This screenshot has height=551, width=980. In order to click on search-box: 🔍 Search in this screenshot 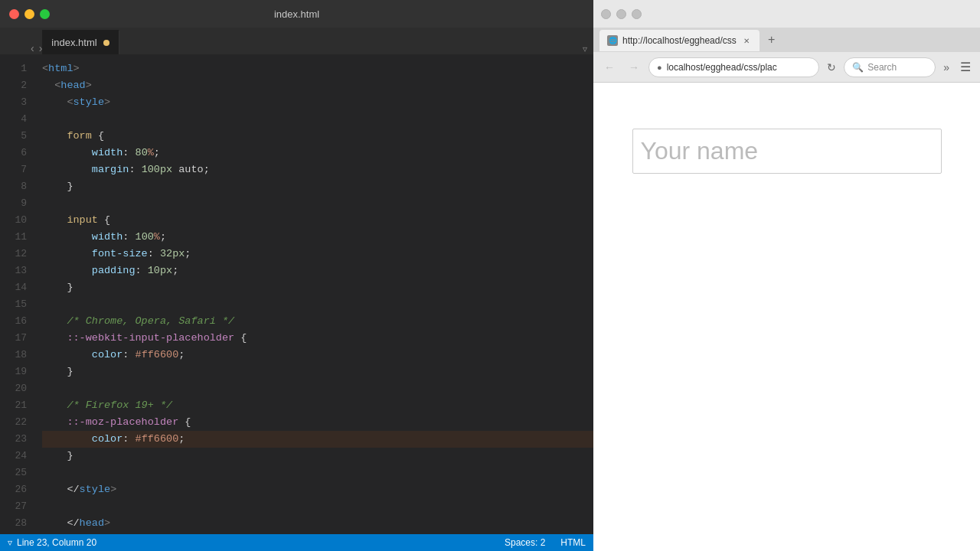, I will do `click(890, 67)`.